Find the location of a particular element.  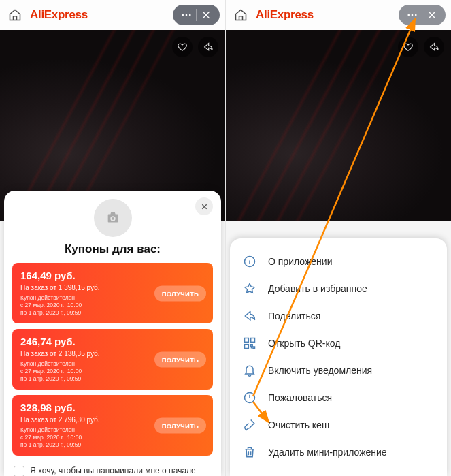

menu-label: Открыть QR-код is located at coordinates (304, 343).